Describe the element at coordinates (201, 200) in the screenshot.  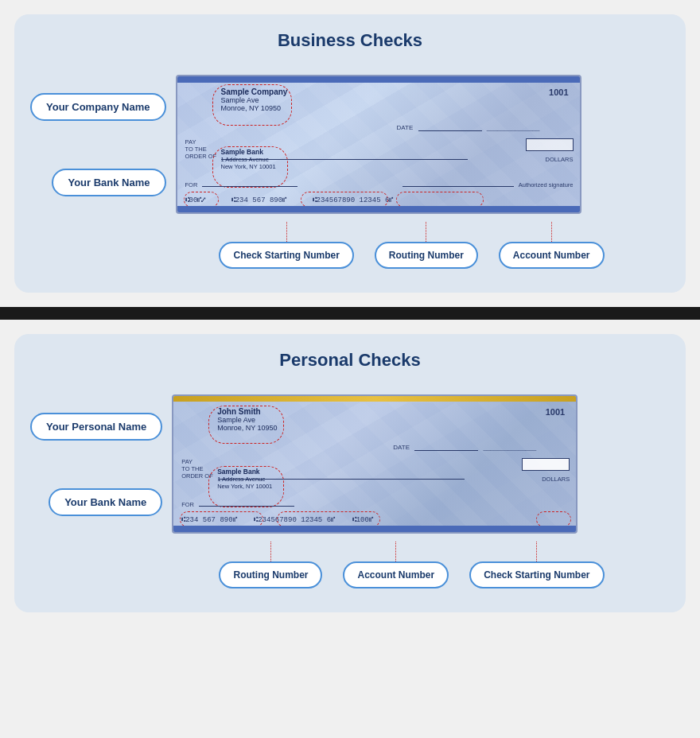
I see `biz-micr-checknum-oval` at that location.